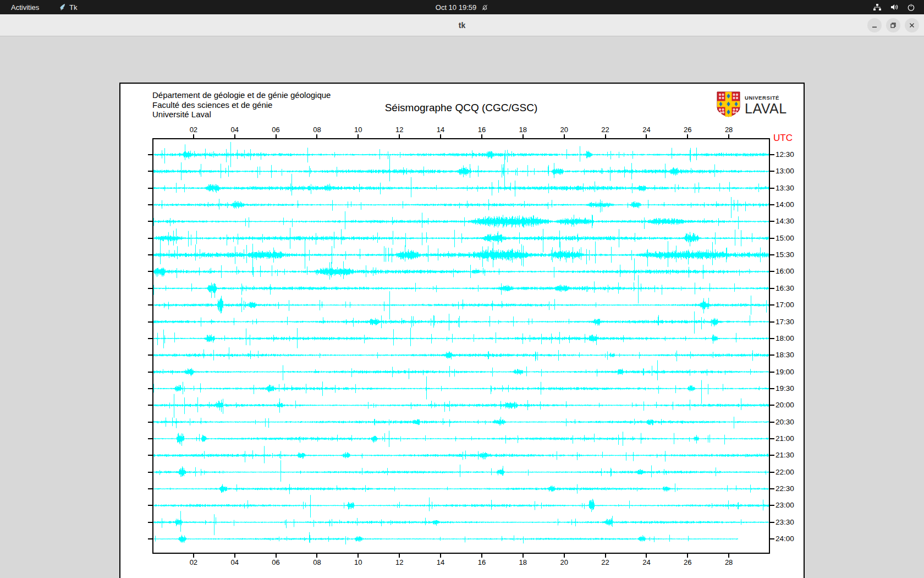 This screenshot has height=578, width=924. I want to click on utc-axis-label: UTC, so click(783, 138).